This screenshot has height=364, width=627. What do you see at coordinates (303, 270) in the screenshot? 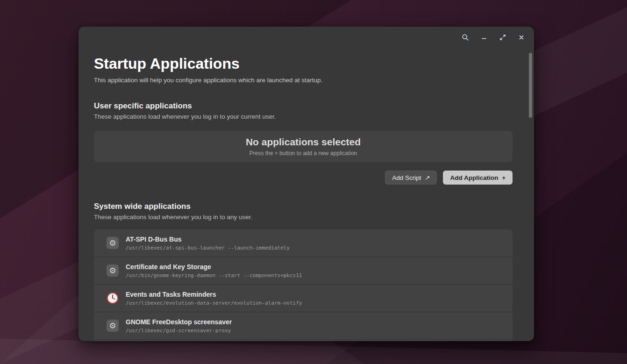
I see `app-row: ⚙Certificate and Key Storage/usr/bin/gno…` at bounding box center [303, 270].